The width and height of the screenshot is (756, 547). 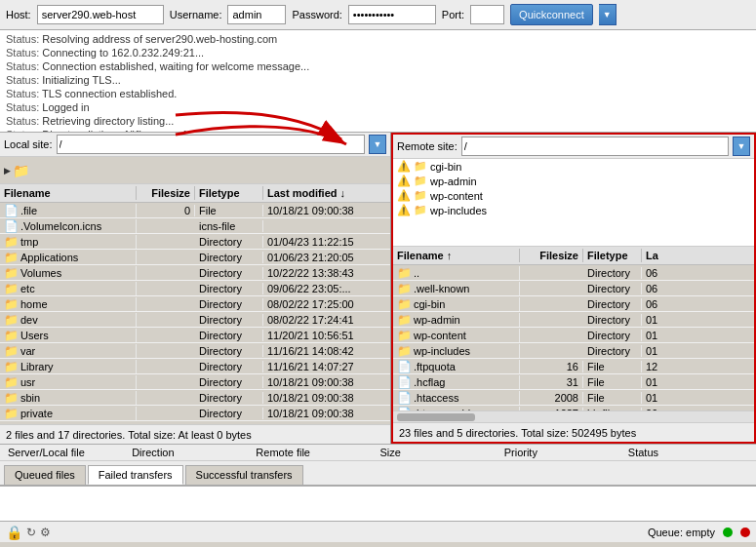 I want to click on table-row: 📄.file 0 File 10/18/21 09:00:38, so click(x=195, y=211).